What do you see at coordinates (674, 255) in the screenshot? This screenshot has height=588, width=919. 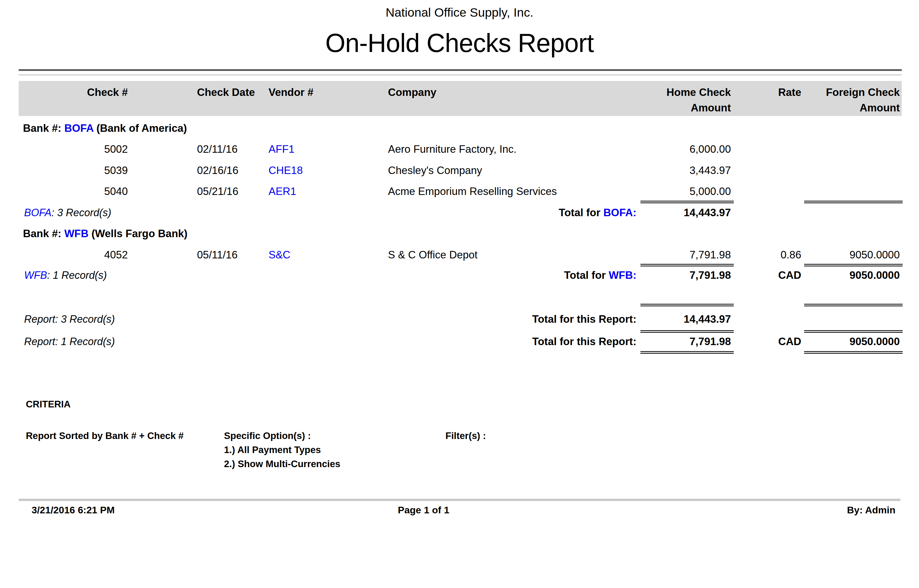 I see `home-amount-cell: 7,791.98` at bounding box center [674, 255].